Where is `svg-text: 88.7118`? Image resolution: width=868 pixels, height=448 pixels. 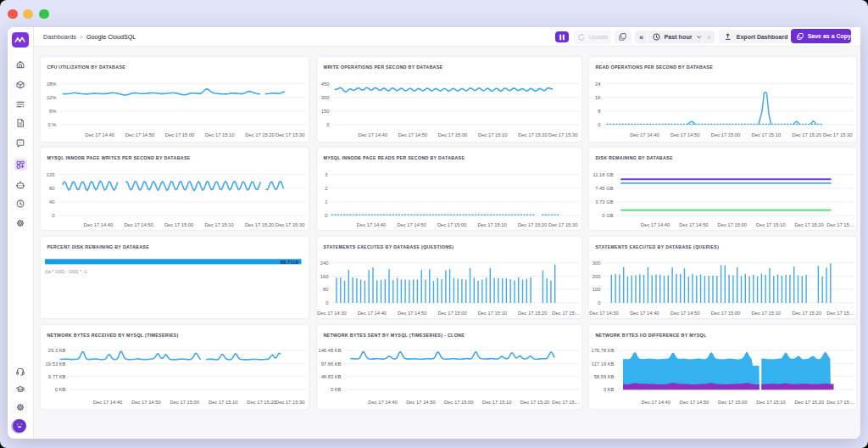 svg-text: 88.7118 is located at coordinates (290, 262).